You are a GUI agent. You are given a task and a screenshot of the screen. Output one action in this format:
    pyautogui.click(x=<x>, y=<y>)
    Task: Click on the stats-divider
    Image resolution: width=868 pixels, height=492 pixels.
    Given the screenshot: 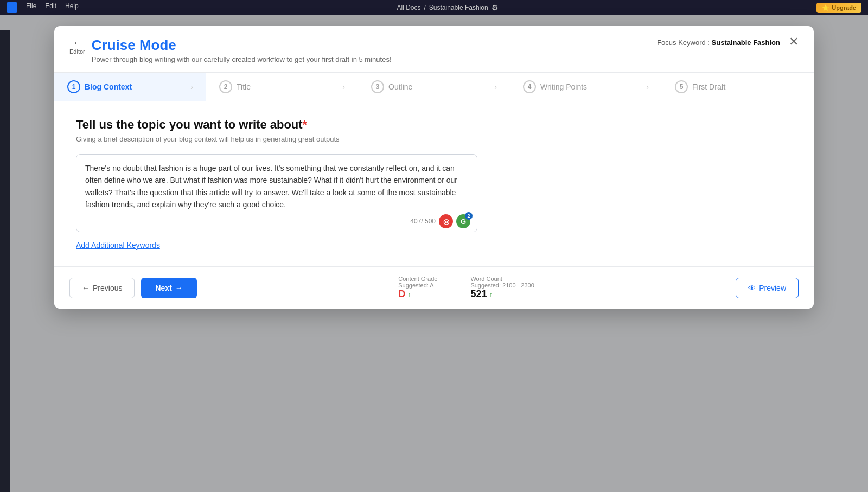 What is the action you would take?
    pyautogui.click(x=454, y=288)
    